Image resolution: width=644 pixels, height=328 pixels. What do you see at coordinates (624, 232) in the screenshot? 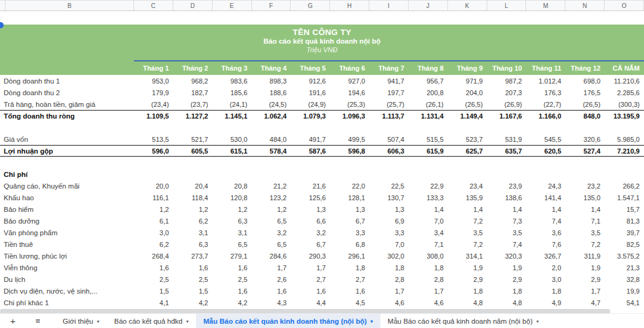
I see `value-cell: 39,7` at bounding box center [624, 232].